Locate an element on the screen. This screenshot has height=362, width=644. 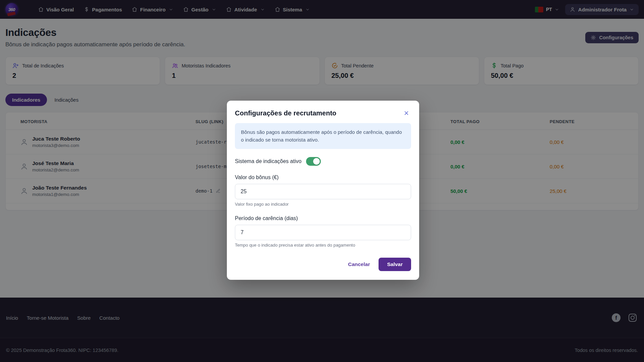
bonus-help-text: Valor fixo pago ao indicador is located at coordinates (323, 204).